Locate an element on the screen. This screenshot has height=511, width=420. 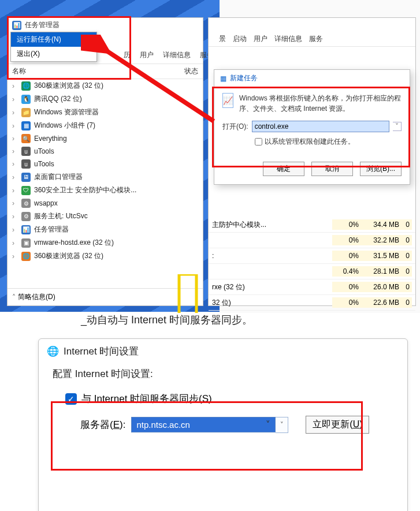
row-name: rxe (32 位) is located at coordinates (272, 288).